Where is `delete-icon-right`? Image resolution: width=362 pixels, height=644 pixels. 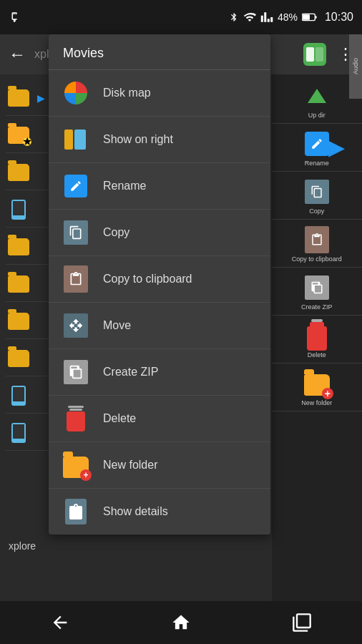 delete-icon-right is located at coordinates (317, 336).